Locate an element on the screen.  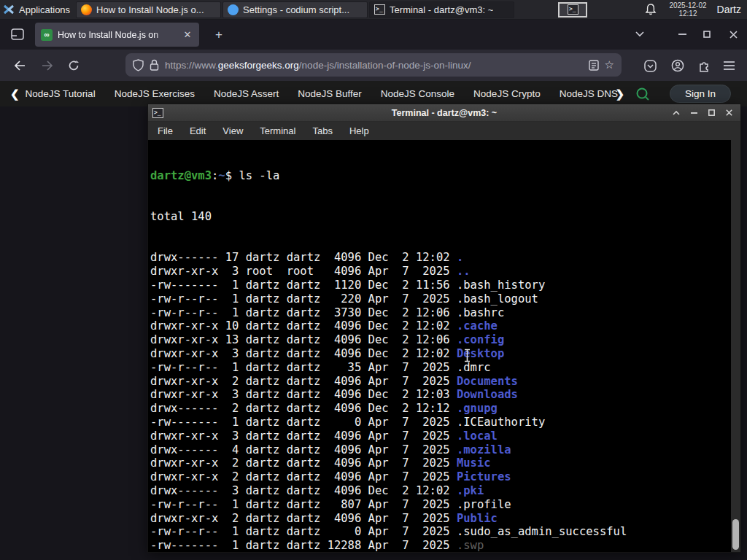
pocket-icon is located at coordinates (650, 66).